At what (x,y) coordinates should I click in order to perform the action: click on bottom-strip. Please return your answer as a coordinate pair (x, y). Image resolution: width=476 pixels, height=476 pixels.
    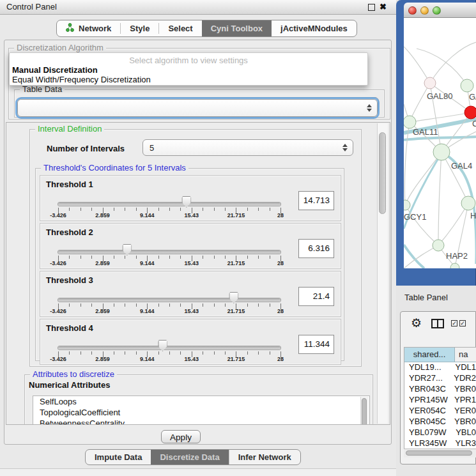
    Looking at the image, I should click on (198, 472).